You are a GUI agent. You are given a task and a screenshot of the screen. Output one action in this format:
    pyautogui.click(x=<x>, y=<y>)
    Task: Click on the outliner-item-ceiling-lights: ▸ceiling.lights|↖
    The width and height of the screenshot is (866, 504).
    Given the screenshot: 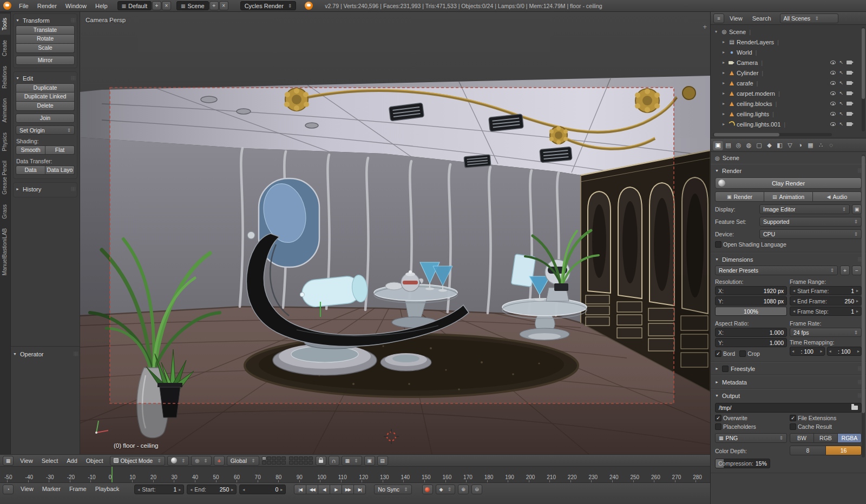 What is the action you would take?
    pyautogui.click(x=788, y=114)
    